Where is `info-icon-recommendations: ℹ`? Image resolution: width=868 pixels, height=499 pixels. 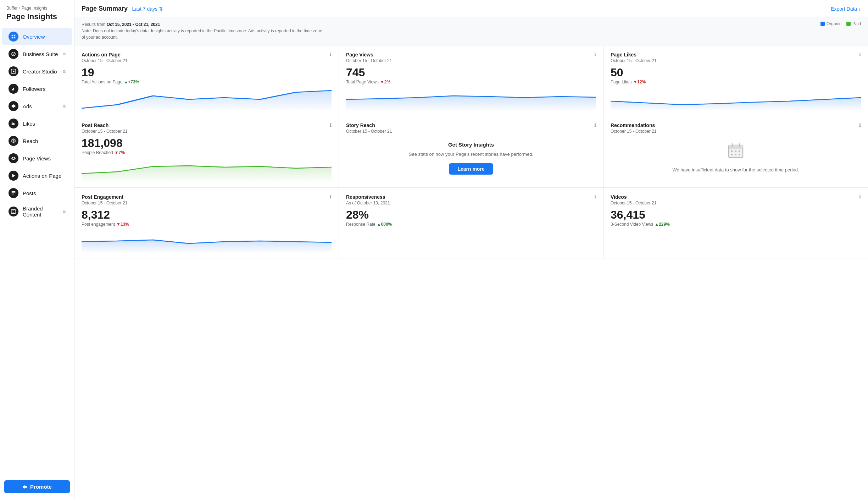
info-icon-recommendations: ℹ is located at coordinates (860, 125).